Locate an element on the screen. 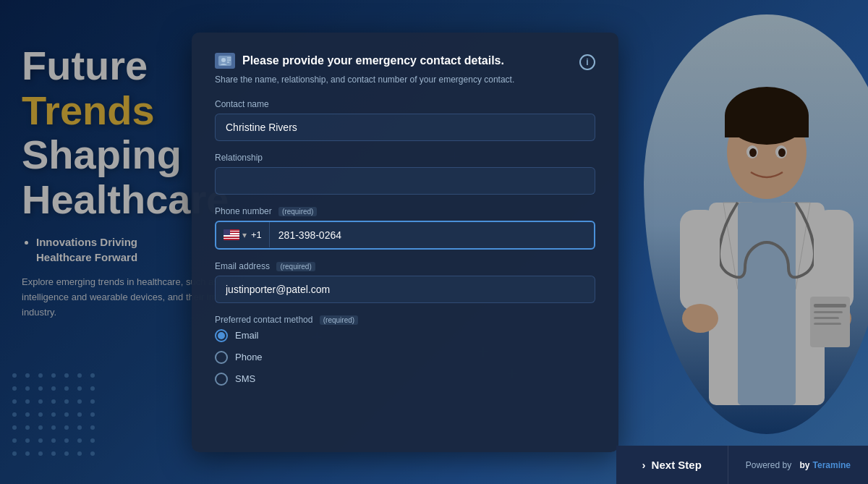  contact-name-group: Contact name is located at coordinates (405, 120).